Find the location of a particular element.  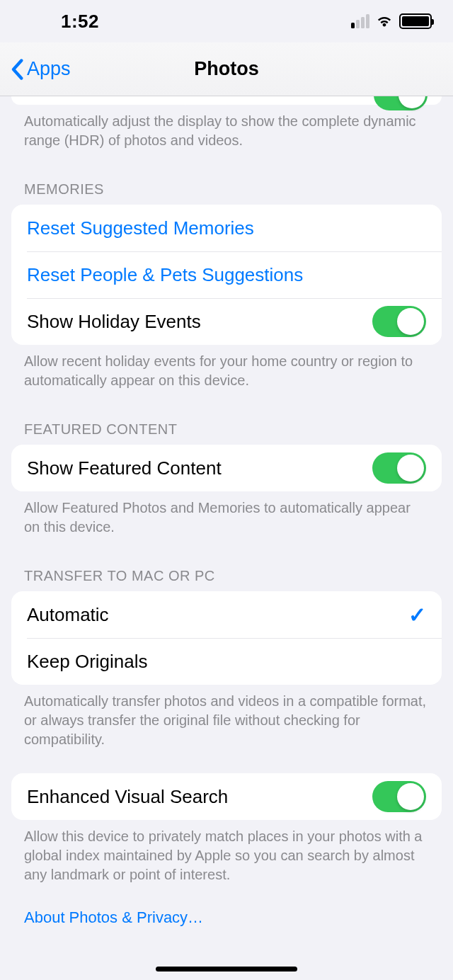

reset-suggested-memories-button: Reset Suggested Memories is located at coordinates (226, 228).